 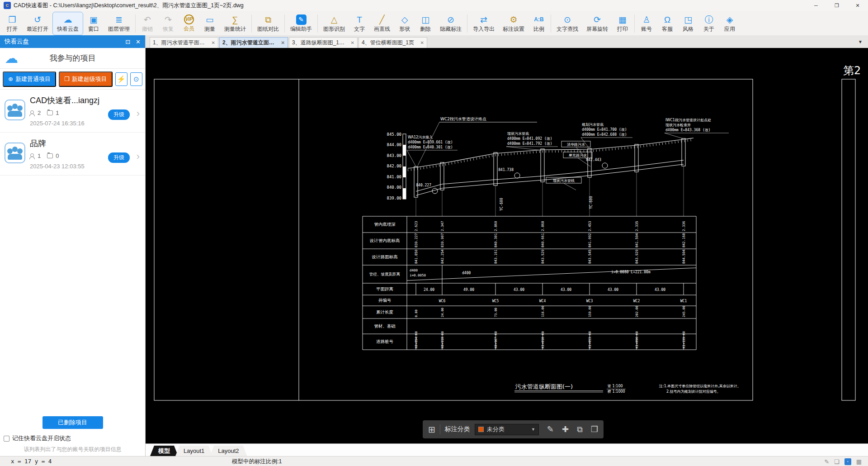 What do you see at coordinates (86, 79) in the screenshot?
I see `new-super-project-button: ❒新建超级项目` at bounding box center [86, 79].